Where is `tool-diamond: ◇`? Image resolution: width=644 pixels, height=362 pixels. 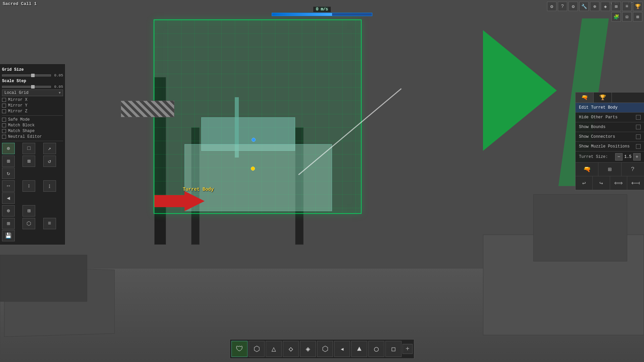 tool-diamond: ◇ is located at coordinates (291, 349).